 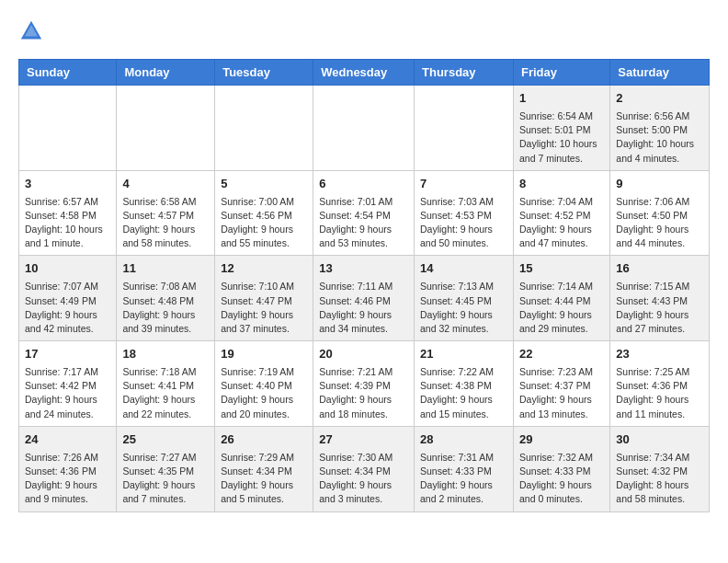 What do you see at coordinates (463, 355) in the screenshot?
I see `day-number: 21` at bounding box center [463, 355].